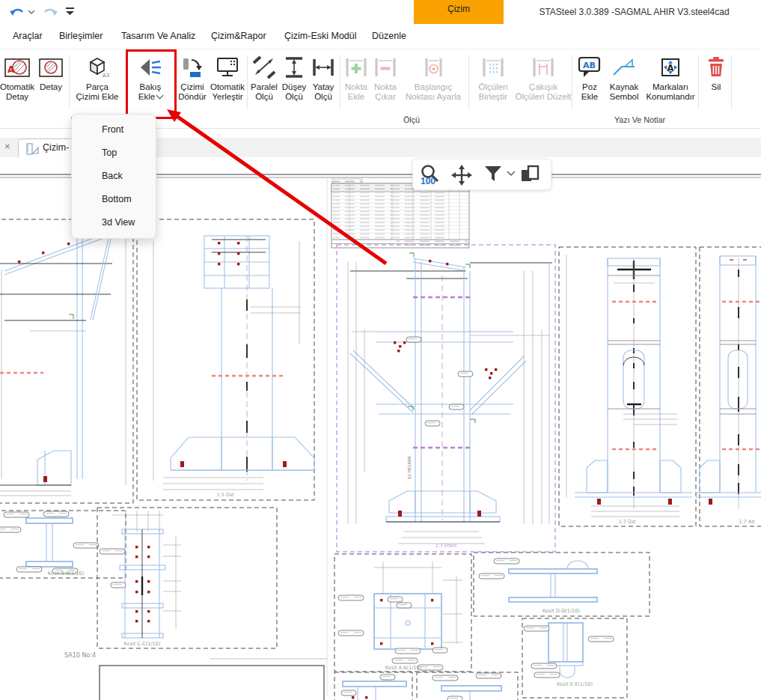 The height and width of the screenshot is (700, 761). What do you see at coordinates (635, 12) in the screenshot?
I see `window-title: STASteel 3.0.389 -SAGMAL AHIR V3.steel4c…` at bounding box center [635, 12].